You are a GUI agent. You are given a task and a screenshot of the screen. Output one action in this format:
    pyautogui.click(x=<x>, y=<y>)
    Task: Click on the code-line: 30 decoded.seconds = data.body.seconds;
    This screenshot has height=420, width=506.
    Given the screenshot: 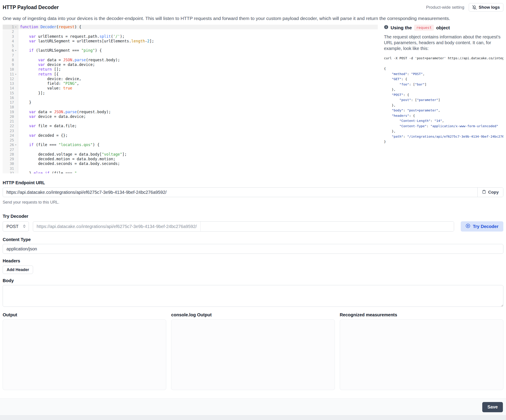 What is the action you would take?
    pyautogui.click(x=190, y=164)
    